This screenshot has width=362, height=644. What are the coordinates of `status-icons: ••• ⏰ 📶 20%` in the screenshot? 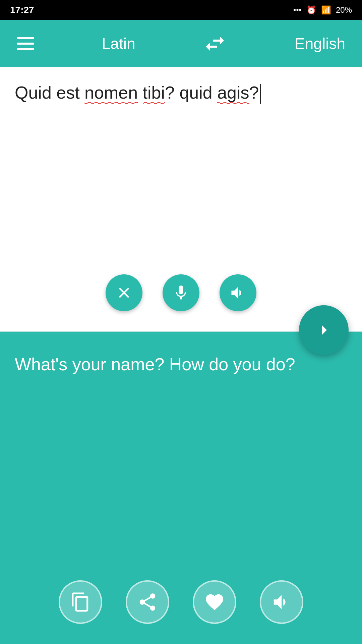 It's located at (322, 10).